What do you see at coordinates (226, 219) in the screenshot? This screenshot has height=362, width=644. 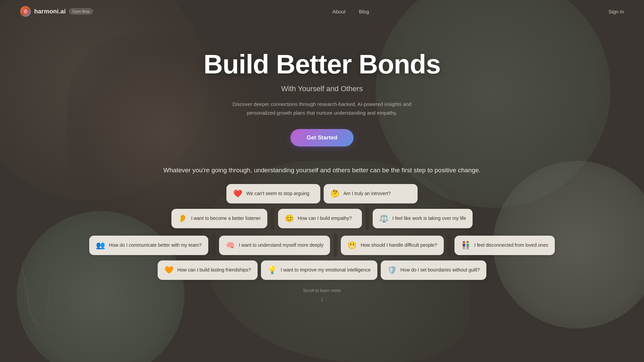 I see `card-listener-text: I want to become a better listener` at bounding box center [226, 219].